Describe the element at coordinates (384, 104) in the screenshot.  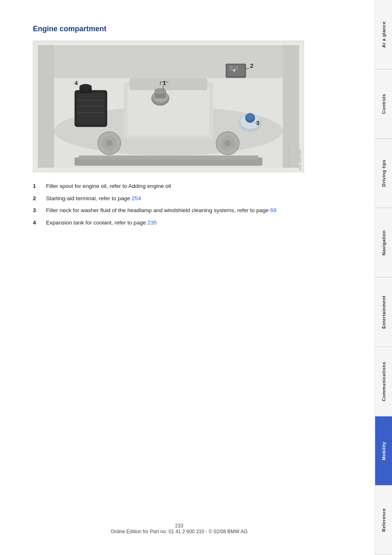
I see `sidebar-tab-label: Controls` at that location.